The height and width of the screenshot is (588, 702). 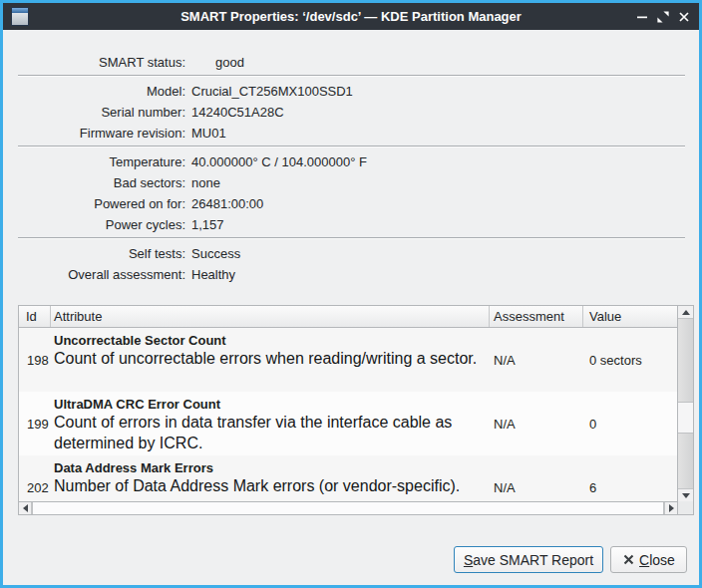 I want to click on powered-on-value: 26481:00:00, so click(x=227, y=203).